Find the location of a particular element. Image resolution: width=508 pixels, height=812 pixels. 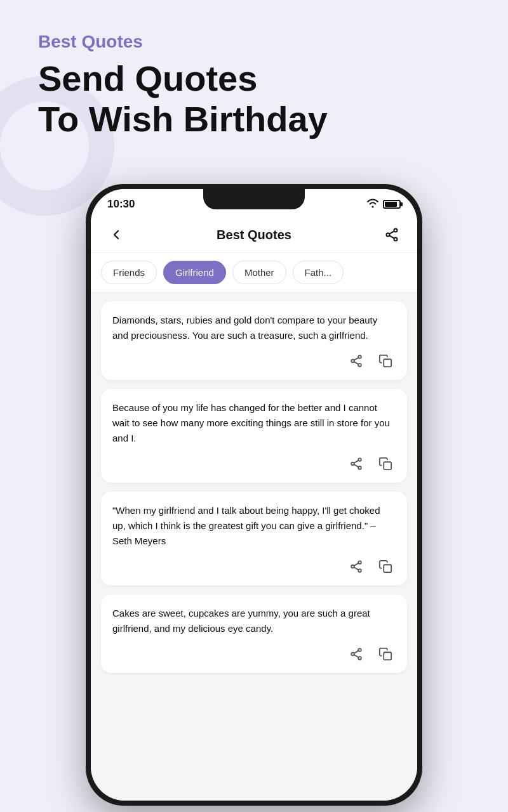

app-header-title: Best Quotes is located at coordinates (254, 235).